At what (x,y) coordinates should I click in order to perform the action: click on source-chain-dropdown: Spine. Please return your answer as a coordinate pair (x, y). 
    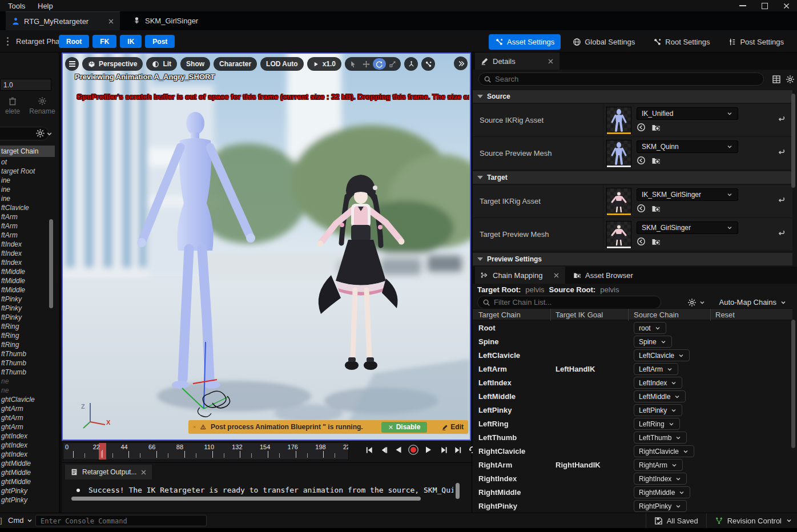
    Looking at the image, I should click on (653, 341).